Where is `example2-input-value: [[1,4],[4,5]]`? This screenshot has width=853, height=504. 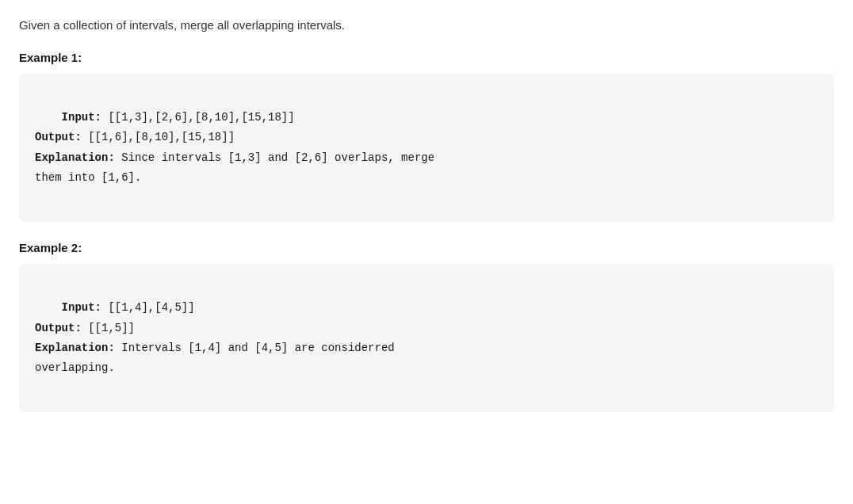
example2-input-value: [[1,4],[4,5]] is located at coordinates (148, 307).